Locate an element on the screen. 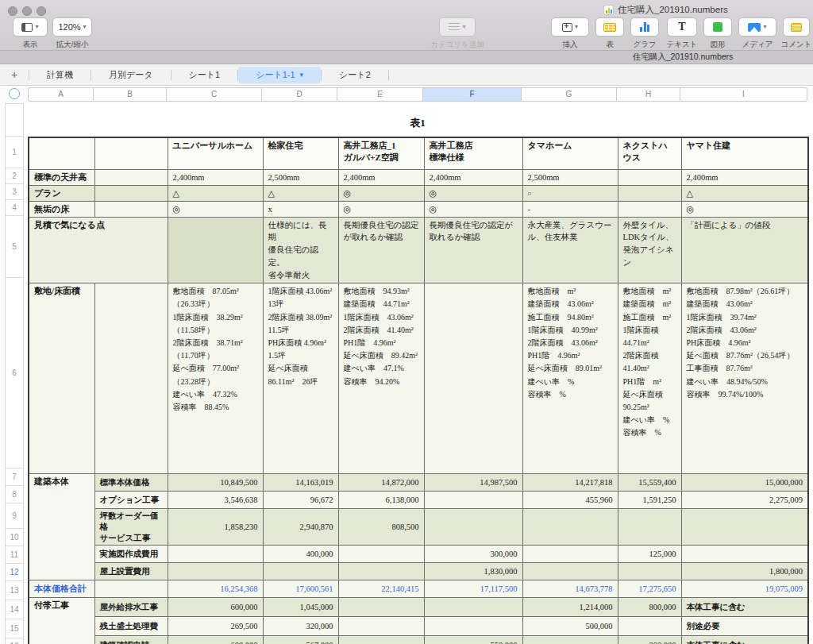 This screenshot has height=644, width=813. cell-D5: 仕様的には、長期 優良住宅の認定。 省令準耐火 is located at coordinates (300, 250).